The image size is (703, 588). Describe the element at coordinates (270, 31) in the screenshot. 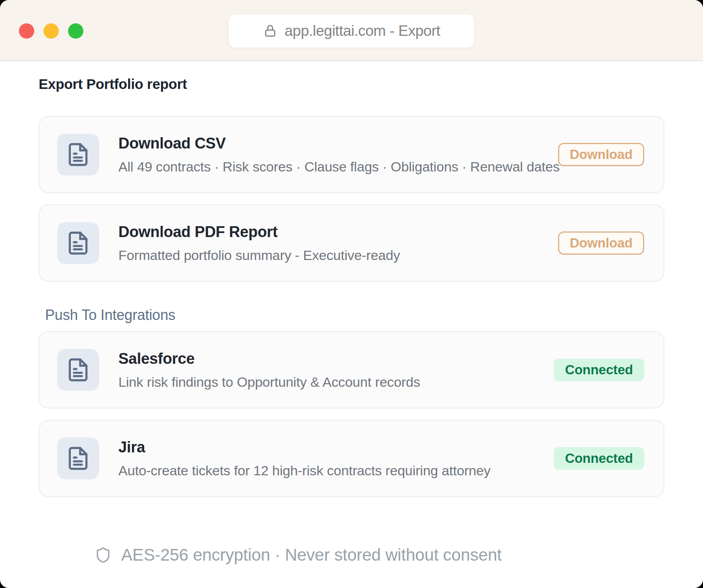

I see `lock-icon` at that location.